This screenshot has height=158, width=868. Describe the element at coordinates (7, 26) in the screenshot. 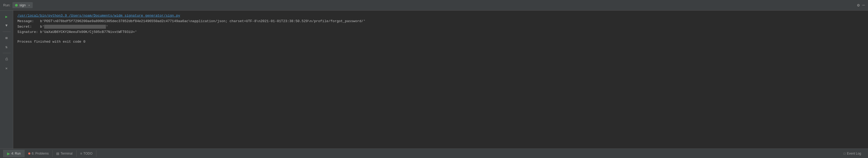

I see `scroll-down-button: ▼` at that location.